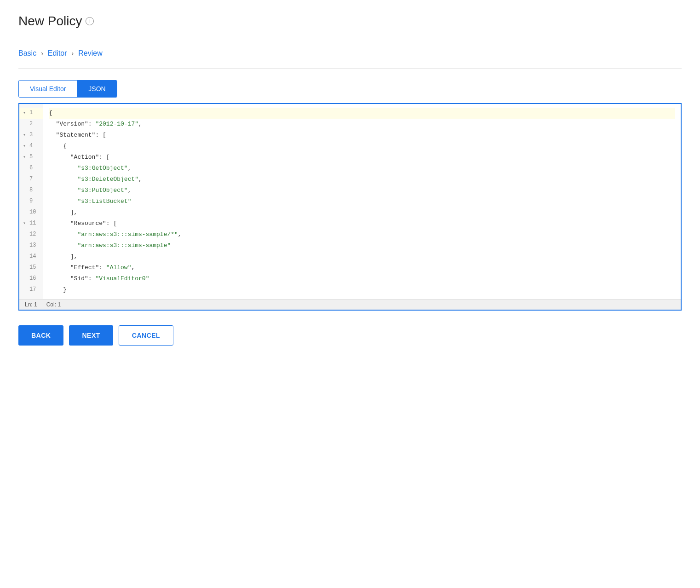  I want to click on line-number-row: 10, so click(31, 213).